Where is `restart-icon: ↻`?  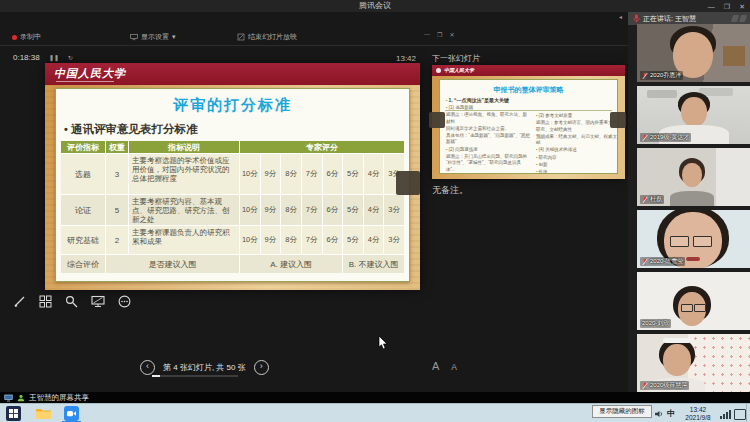 restart-icon: ↻ is located at coordinates (70, 58).